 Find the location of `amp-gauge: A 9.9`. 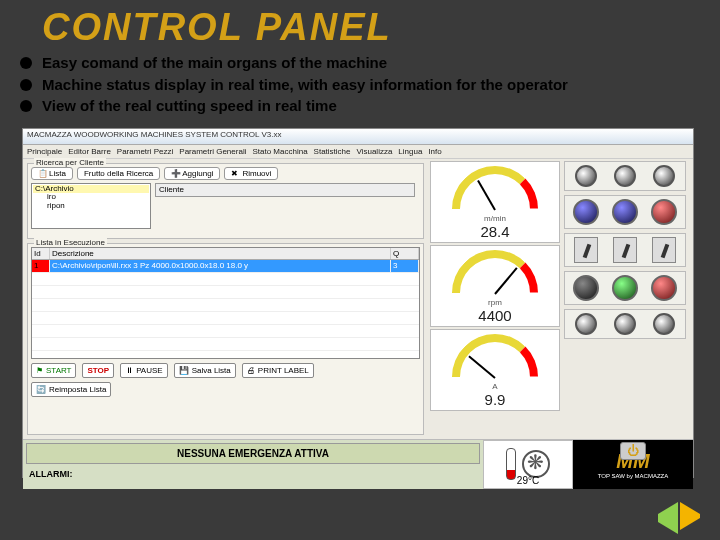

amp-gauge: A 9.9 is located at coordinates (495, 370).